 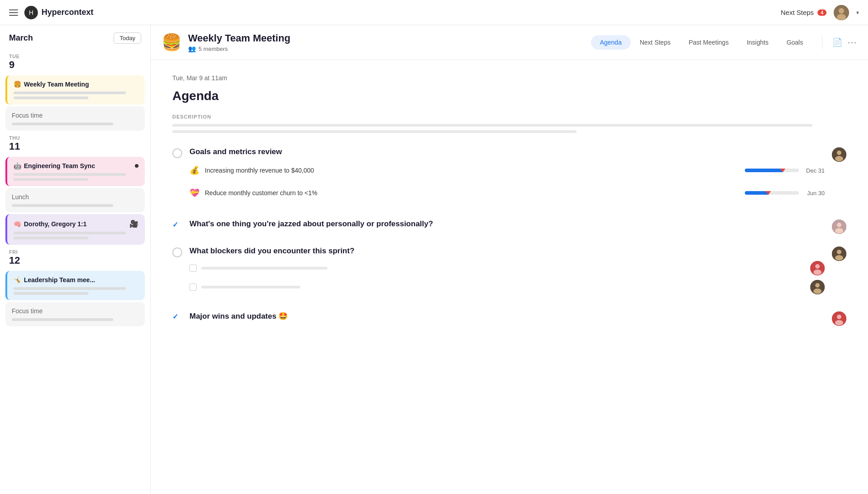 I want to click on agenda-item-title: Major wins and updates 🤩, so click(x=507, y=316).